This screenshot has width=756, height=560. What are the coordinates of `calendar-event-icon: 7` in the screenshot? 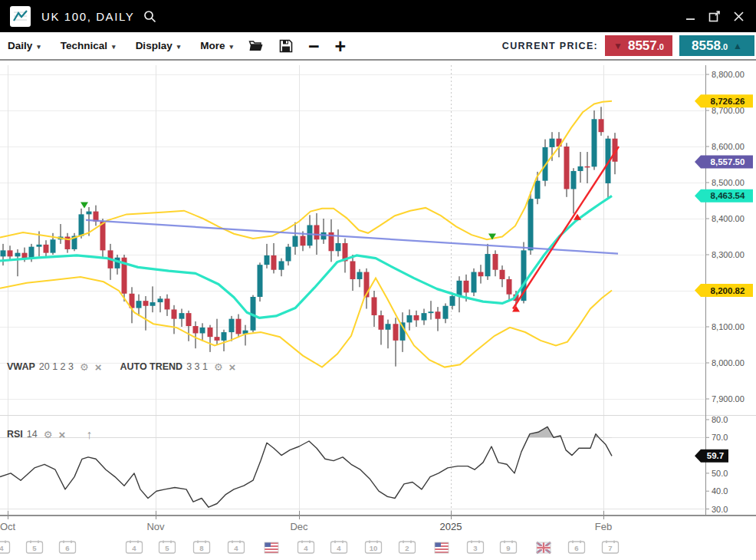 It's located at (610, 548).